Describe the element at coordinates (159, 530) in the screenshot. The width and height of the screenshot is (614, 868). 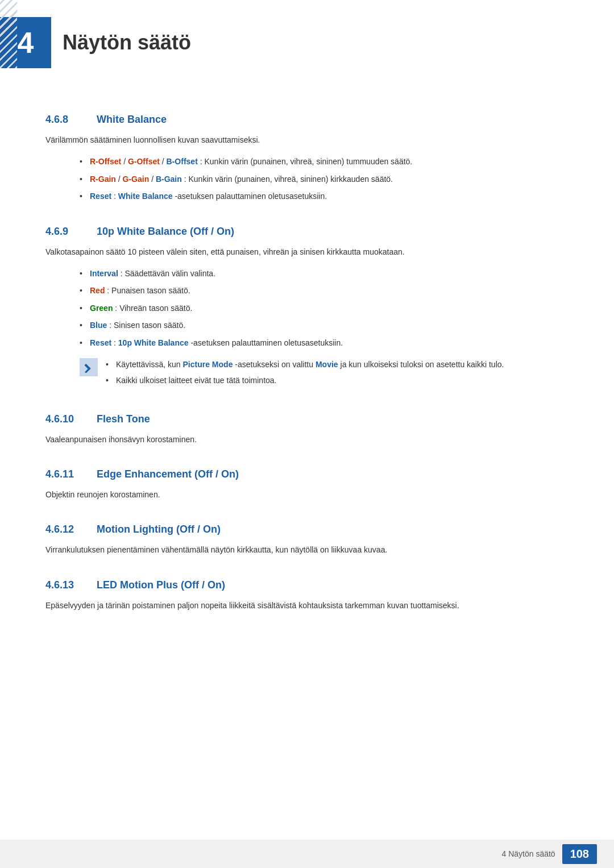
I see `section-title-4-6-12: Motion Lighting (Off / On)` at that location.